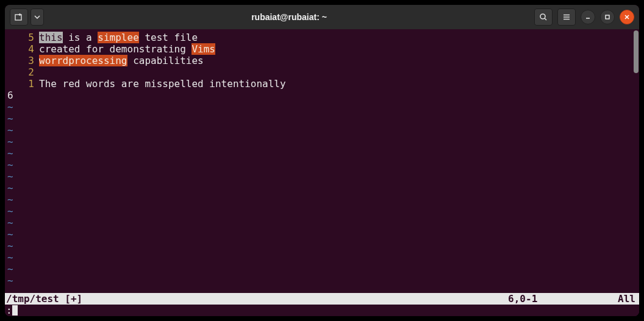 The image size is (644, 321). Describe the element at coordinates (322, 49) in the screenshot. I see `editor-line: 4 created for demonstrating Vims` at that location.